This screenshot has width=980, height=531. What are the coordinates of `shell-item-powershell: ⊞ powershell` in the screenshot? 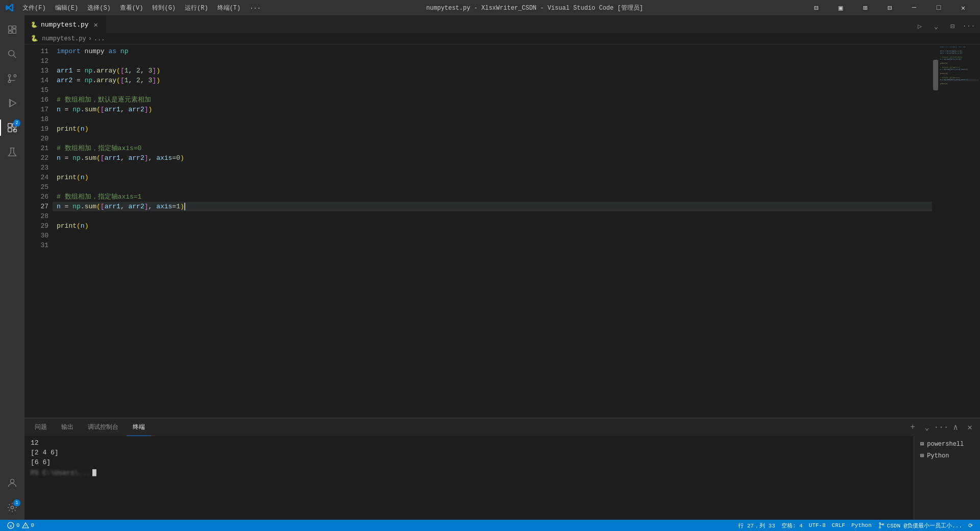 It's located at (947, 444).